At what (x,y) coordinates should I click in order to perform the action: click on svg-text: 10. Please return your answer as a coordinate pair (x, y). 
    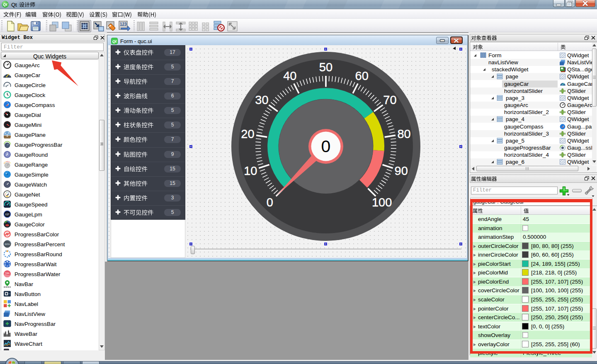
    Looking at the image, I should click on (250, 171).